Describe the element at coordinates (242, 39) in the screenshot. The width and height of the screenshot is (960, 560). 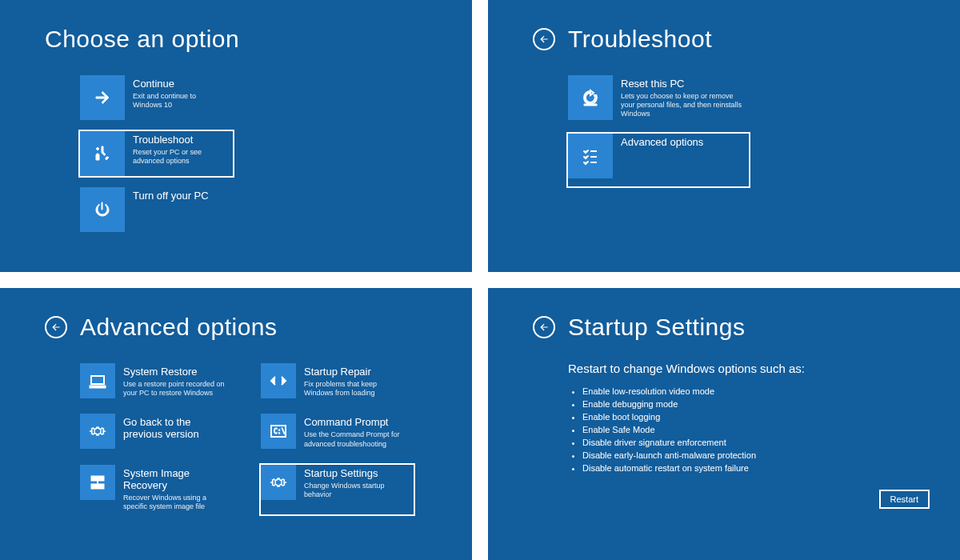
I see `panel-header: Choose an option` at that location.